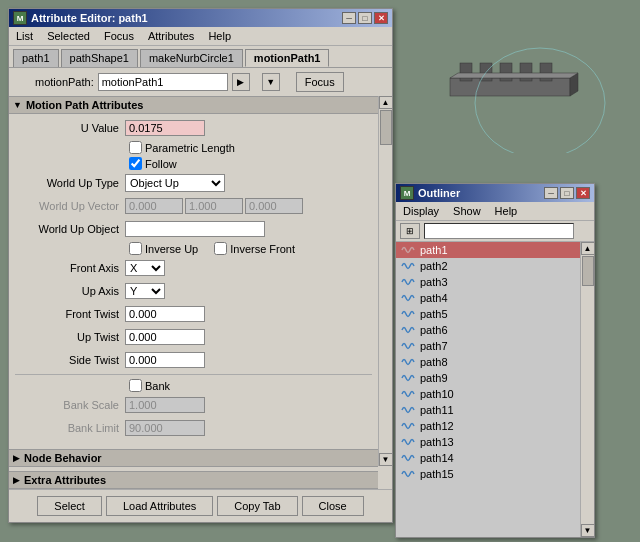 This screenshot has width=640, height=542. Describe the element at coordinates (194, 360) in the screenshot. I see `side-twist-row: Side Twist` at that location.